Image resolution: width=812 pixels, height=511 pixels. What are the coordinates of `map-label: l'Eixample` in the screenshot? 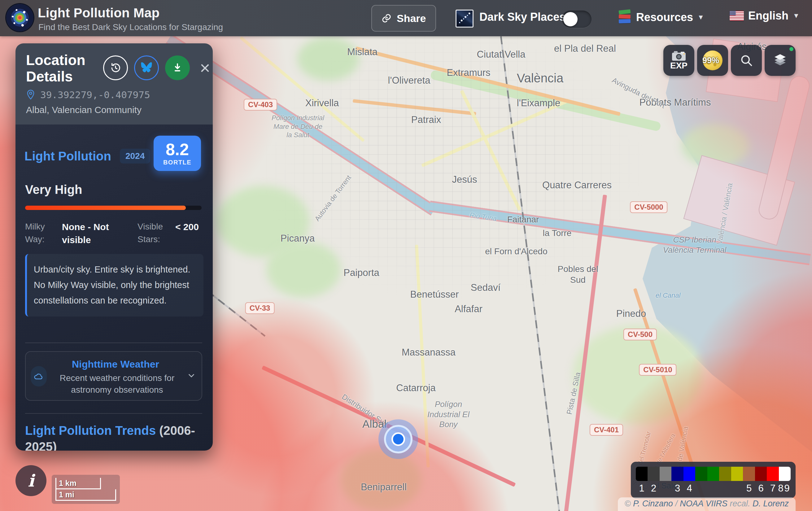 It's located at (539, 103).